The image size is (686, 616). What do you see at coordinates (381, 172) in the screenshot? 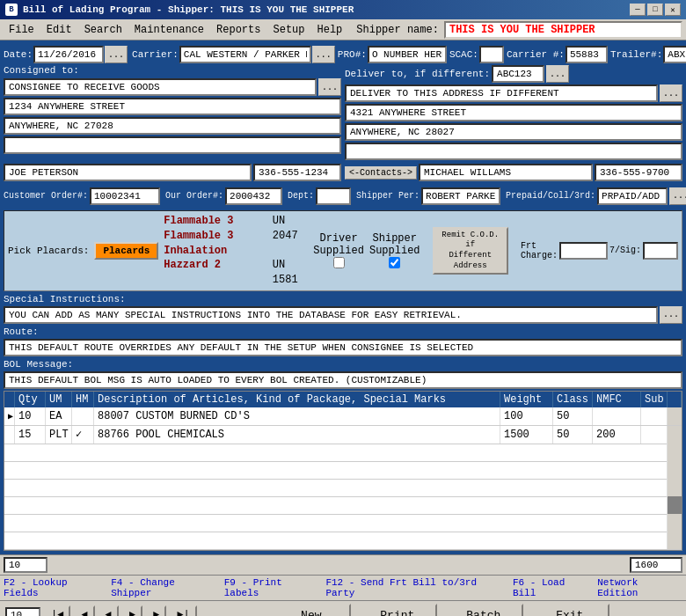
I see `contacts-button: <-Contacts->` at bounding box center [381, 172].